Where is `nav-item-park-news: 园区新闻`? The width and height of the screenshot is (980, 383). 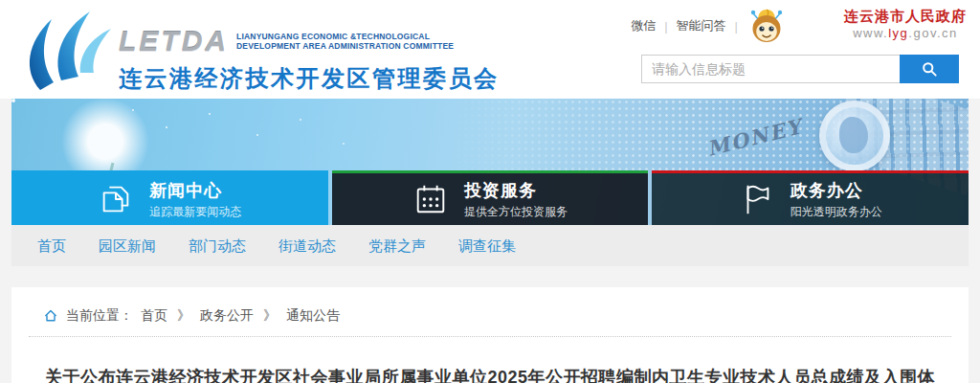
nav-item-park-news: 园区新闻 is located at coordinates (127, 245).